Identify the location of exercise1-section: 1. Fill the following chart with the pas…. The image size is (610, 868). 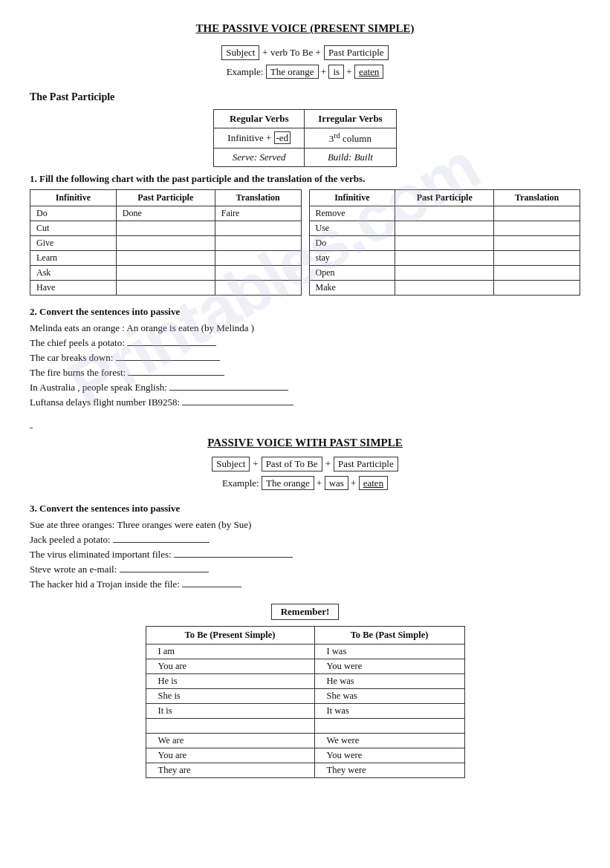
(305, 235).